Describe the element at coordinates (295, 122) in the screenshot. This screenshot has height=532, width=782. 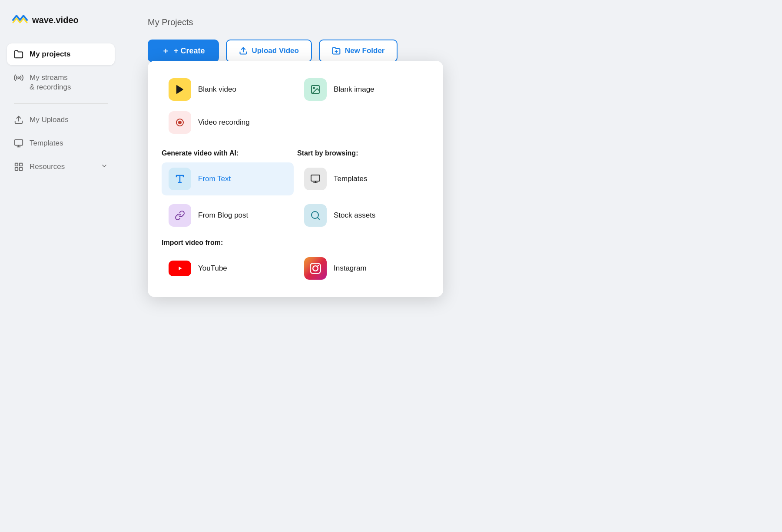
I see `video-recording-row: Video recording` at that location.